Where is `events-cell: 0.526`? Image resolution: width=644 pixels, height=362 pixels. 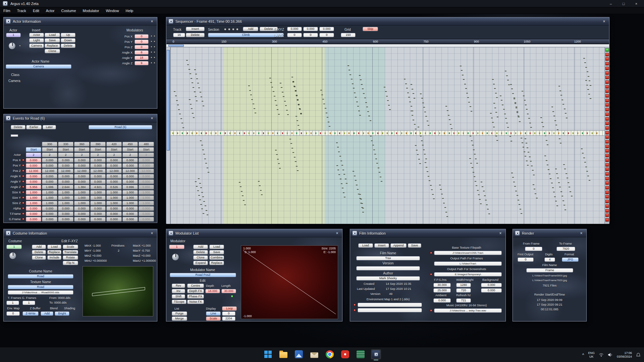
events-cell: 0.526 is located at coordinates (114, 187).